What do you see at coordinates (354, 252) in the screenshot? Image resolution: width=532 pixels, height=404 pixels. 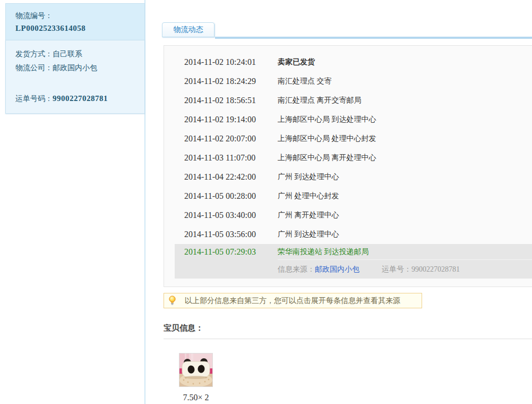 I see `latest-event-row: 2014-11-05 07:29:03 荣华南投递站 到达投递邮局` at bounding box center [354, 252].